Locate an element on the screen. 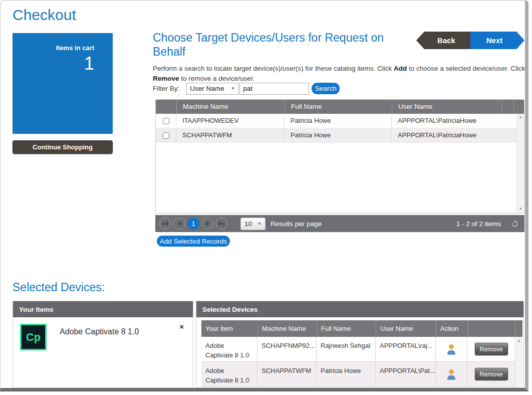 This screenshot has height=395, width=532. results-grid-header: Machine Name Full Name User Name is located at coordinates (340, 107).